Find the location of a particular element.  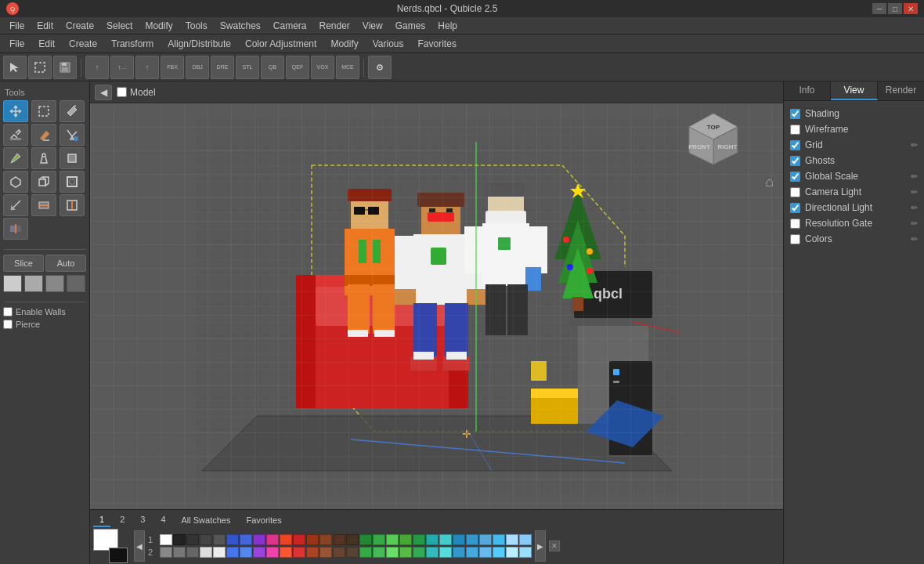

back-button: ◀ is located at coordinates (103, 92).